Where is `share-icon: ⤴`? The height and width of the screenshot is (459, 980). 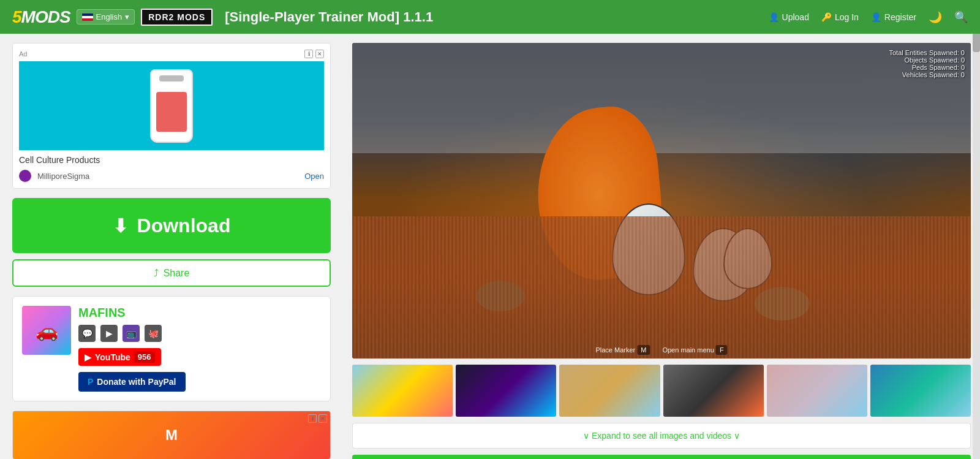 share-icon: ⤴ is located at coordinates (156, 273).